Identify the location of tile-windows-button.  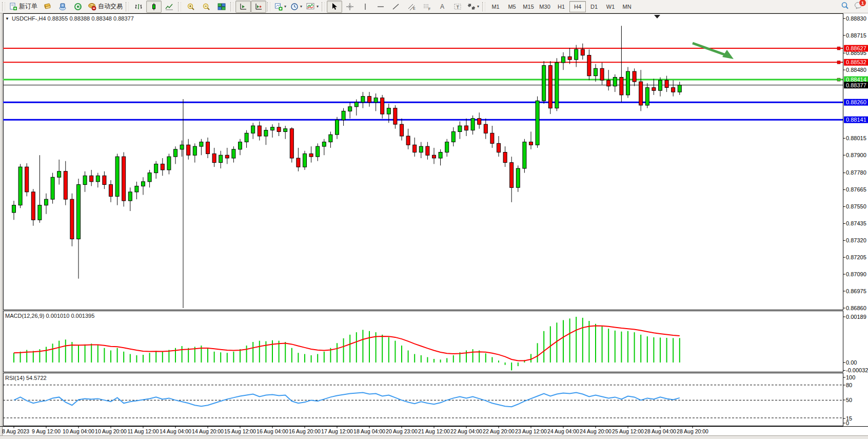
(222, 7).